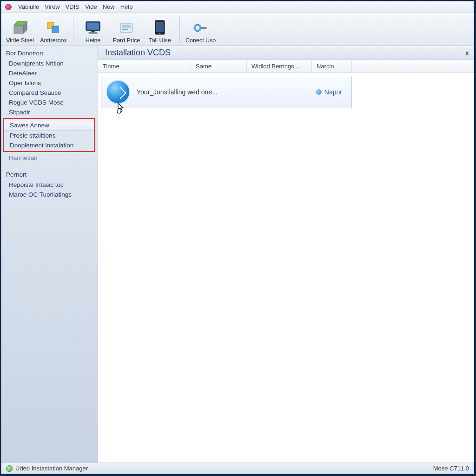  What do you see at coordinates (49, 112) in the screenshot?
I see `sidebar-item: Sltpadir` at bounding box center [49, 112].